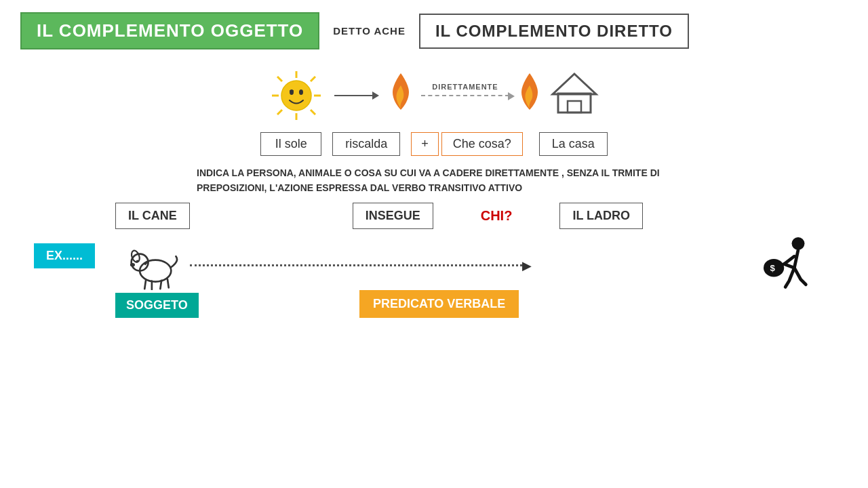 The width and height of the screenshot is (868, 488). I want to click on main-title: IL COMPLEMENTO OGGETTO, so click(170, 31).